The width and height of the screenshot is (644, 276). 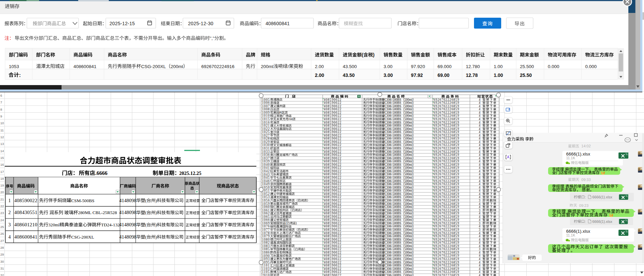 I want to click on svg-text: 1060, so click(x=266, y=207).